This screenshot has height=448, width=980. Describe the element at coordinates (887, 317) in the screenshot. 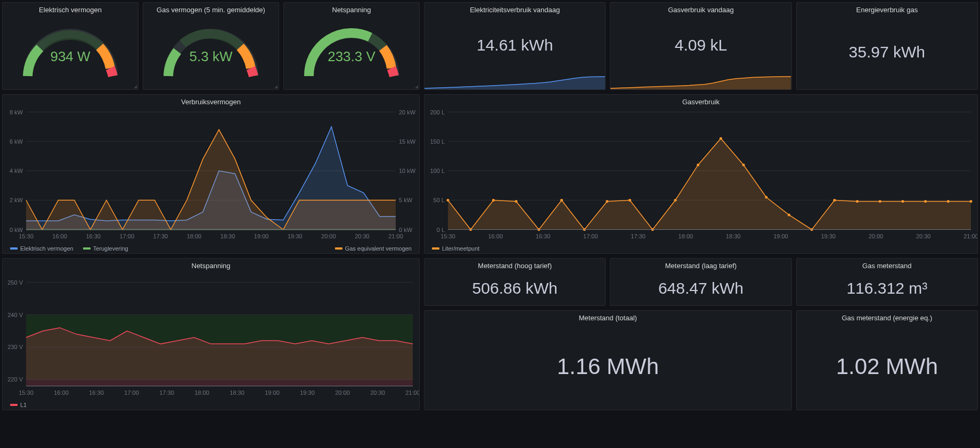

I see `panel-title: Gas meterstand (energie eq.)` at that location.